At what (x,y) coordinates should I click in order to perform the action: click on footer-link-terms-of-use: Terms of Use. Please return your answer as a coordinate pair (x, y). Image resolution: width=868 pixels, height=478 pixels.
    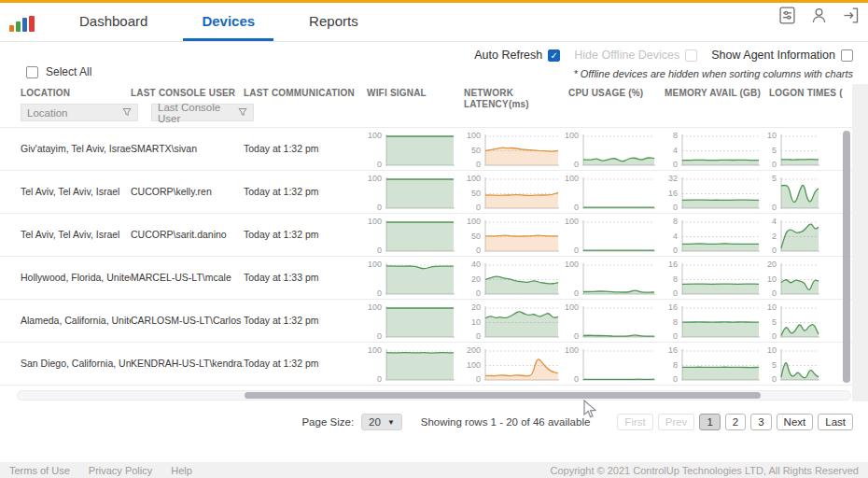
    Looking at the image, I should click on (39, 471).